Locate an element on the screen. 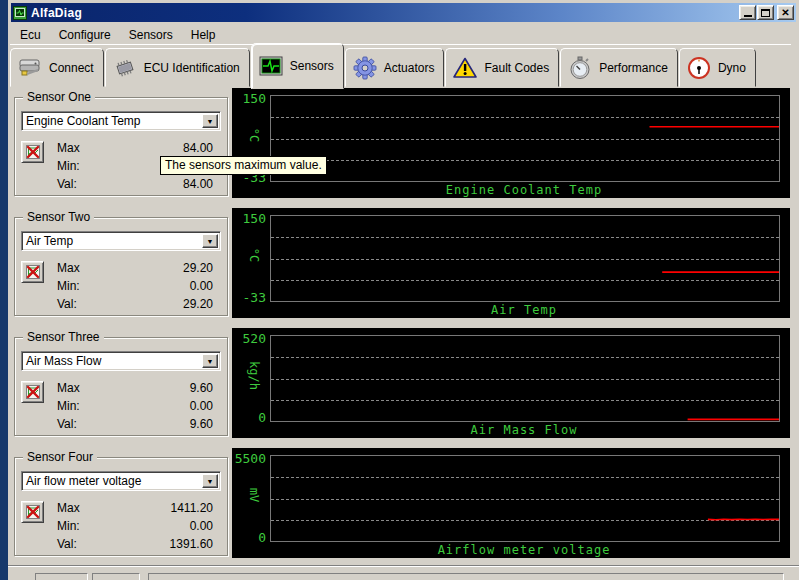 This screenshot has width=799, height=580. tab-sensors: Sensors is located at coordinates (298, 66).